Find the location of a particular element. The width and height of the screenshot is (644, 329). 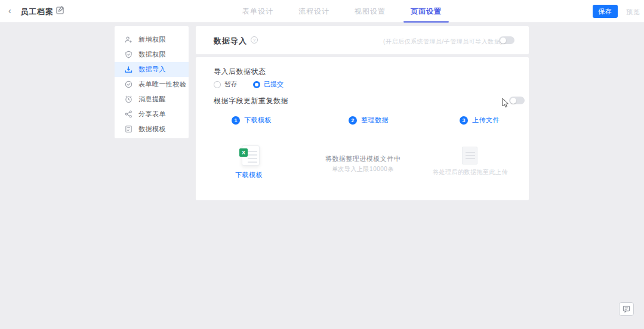

step-label: 下载模板 is located at coordinates (258, 120).